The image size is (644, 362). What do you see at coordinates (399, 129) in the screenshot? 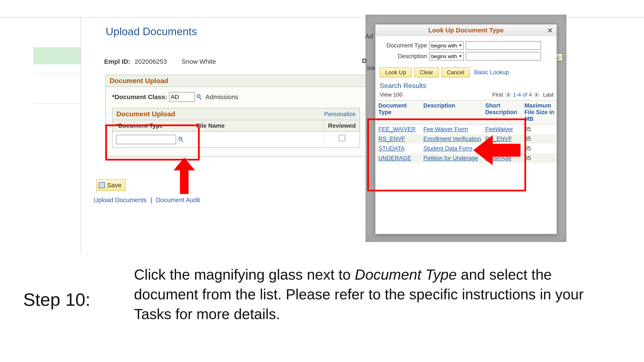
I see `cell-doc-type: FEE_WAIVER` at bounding box center [399, 129].